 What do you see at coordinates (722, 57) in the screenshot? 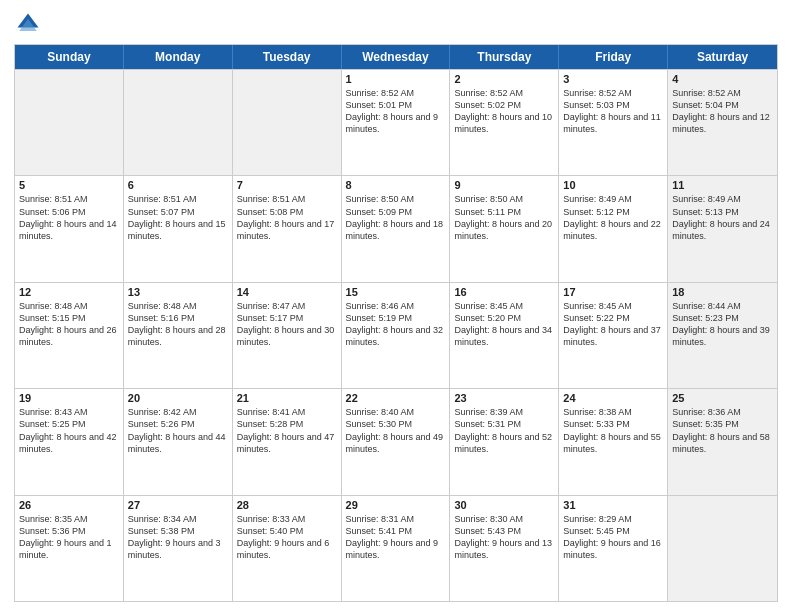
I see `header-day-saturday: Saturday` at bounding box center [722, 57].